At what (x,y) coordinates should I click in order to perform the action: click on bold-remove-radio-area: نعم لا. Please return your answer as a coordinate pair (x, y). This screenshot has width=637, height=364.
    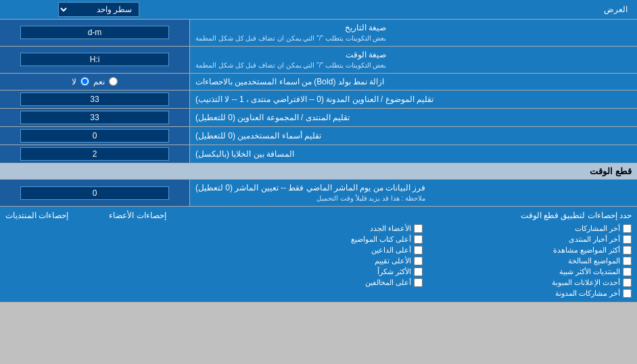
    Looking at the image, I should click on (95, 82).